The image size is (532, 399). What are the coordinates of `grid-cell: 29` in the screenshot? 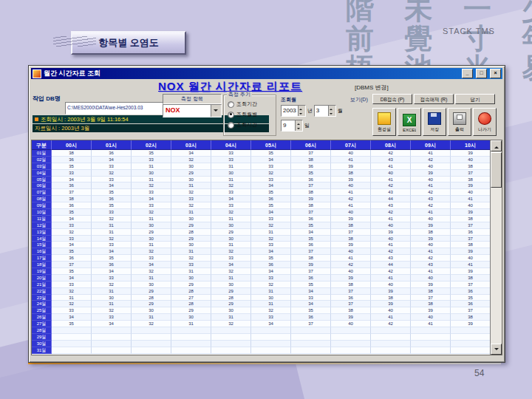 It's located at (191, 310).